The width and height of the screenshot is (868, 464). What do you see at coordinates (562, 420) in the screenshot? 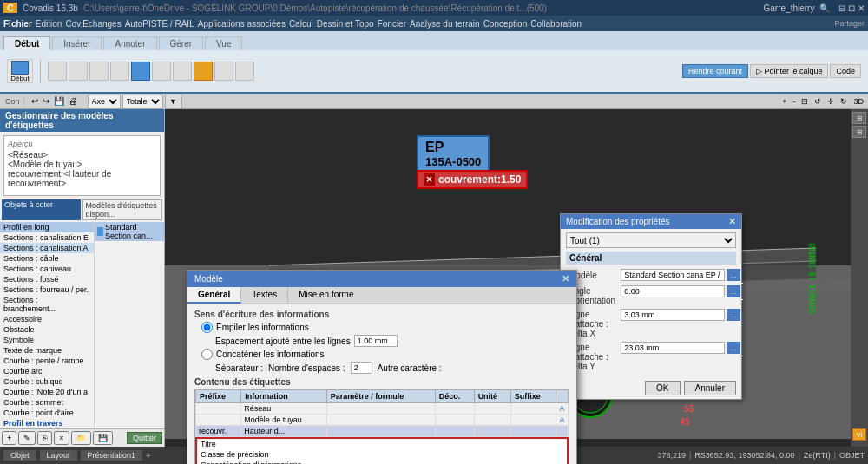
I see `row1-scroll: A` at bounding box center [562, 420].